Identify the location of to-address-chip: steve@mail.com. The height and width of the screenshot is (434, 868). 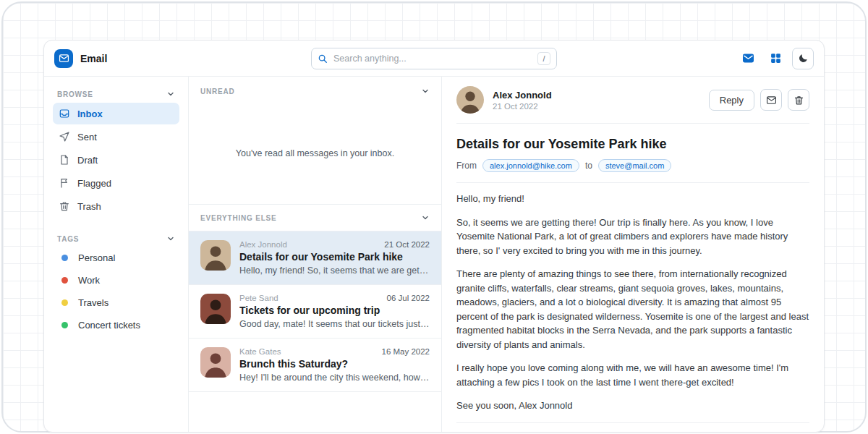
(635, 166).